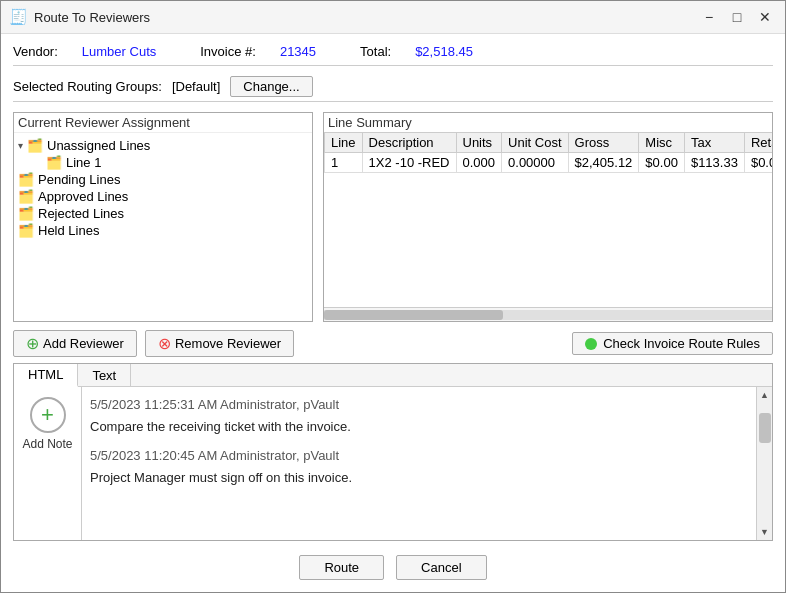 Image resolution: width=786 pixels, height=593 pixels. I want to click on scroll-track, so click(548, 315).